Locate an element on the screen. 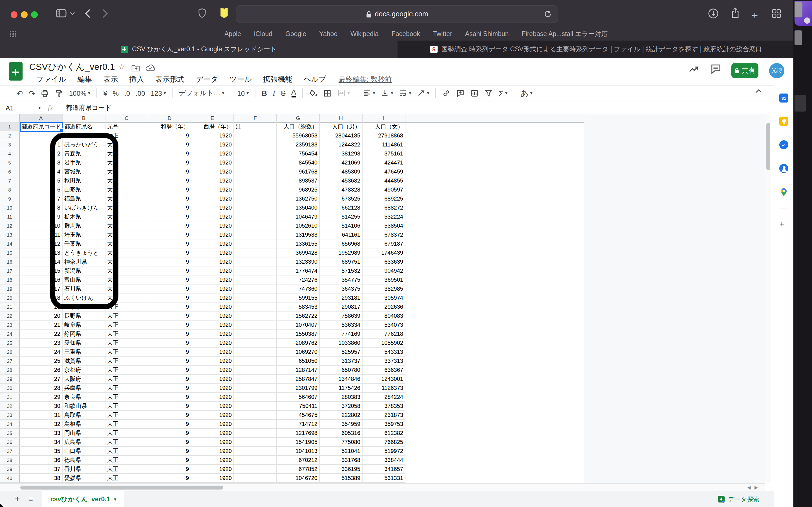 This screenshot has width=812, height=507. cell-B30: 兵庫県 is located at coordinates (84, 388).